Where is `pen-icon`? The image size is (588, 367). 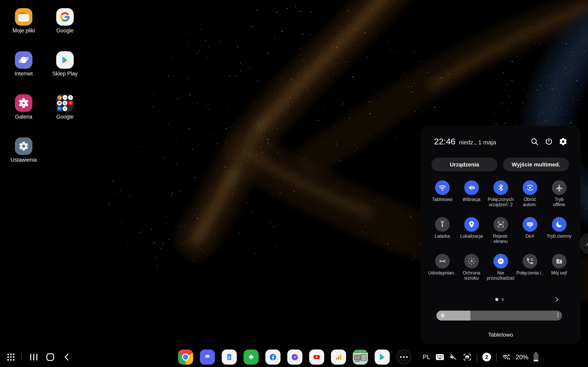
pen-icon is located at coordinates (586, 244).